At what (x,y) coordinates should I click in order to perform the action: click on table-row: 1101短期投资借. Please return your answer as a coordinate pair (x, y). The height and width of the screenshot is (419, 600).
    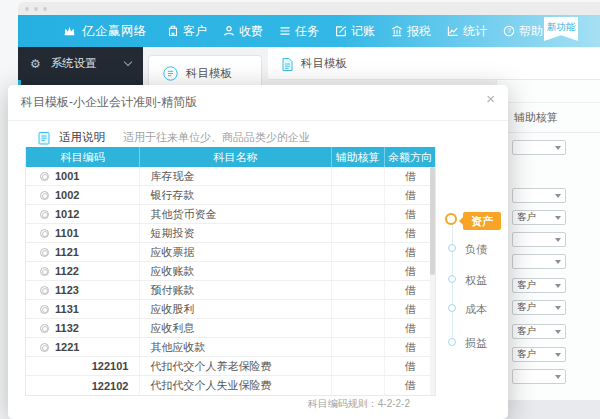
    Looking at the image, I should click on (230, 234).